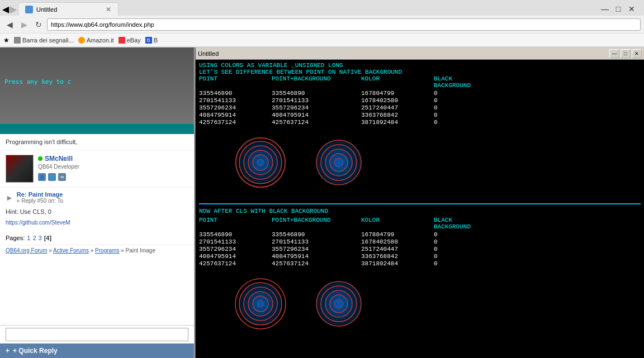 This screenshot has width=644, height=358. Describe the element at coordinates (420, 65) in the screenshot. I see `section1-header: USING COLORS AS VARIABLE _UNSIGNED LONG` at that location.